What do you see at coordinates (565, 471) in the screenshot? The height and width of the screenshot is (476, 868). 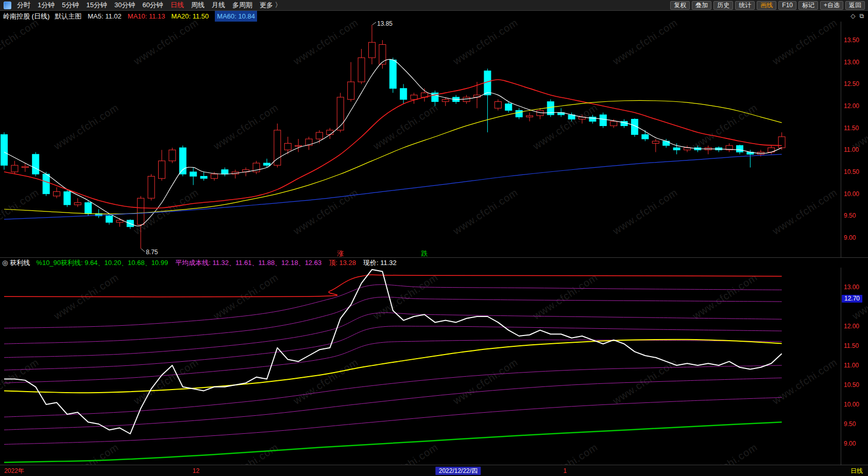 I see `time-axis-label: 1` at bounding box center [565, 471].